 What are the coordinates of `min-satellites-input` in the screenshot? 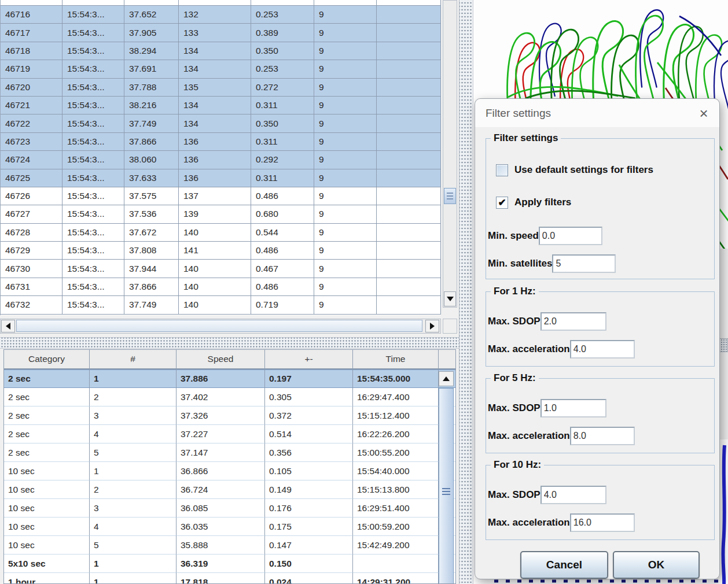 It's located at (584, 264).